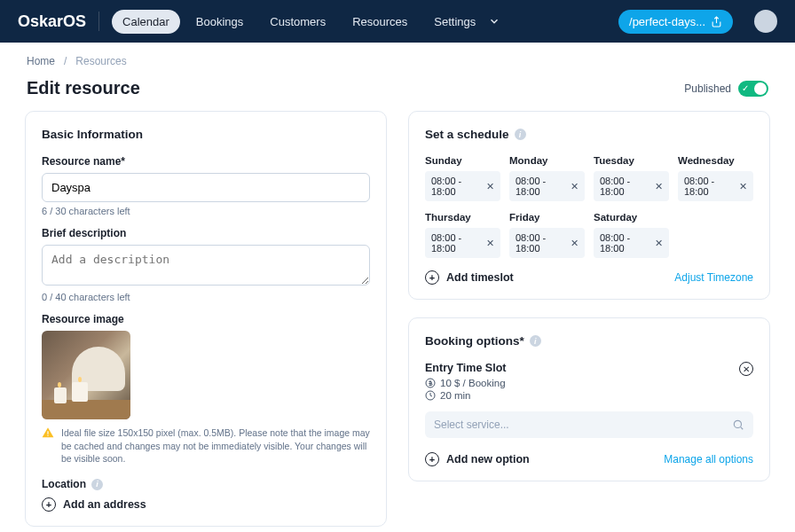 Image resolution: width=795 pixels, height=532 pixels. I want to click on warning-icon, so click(48, 446).